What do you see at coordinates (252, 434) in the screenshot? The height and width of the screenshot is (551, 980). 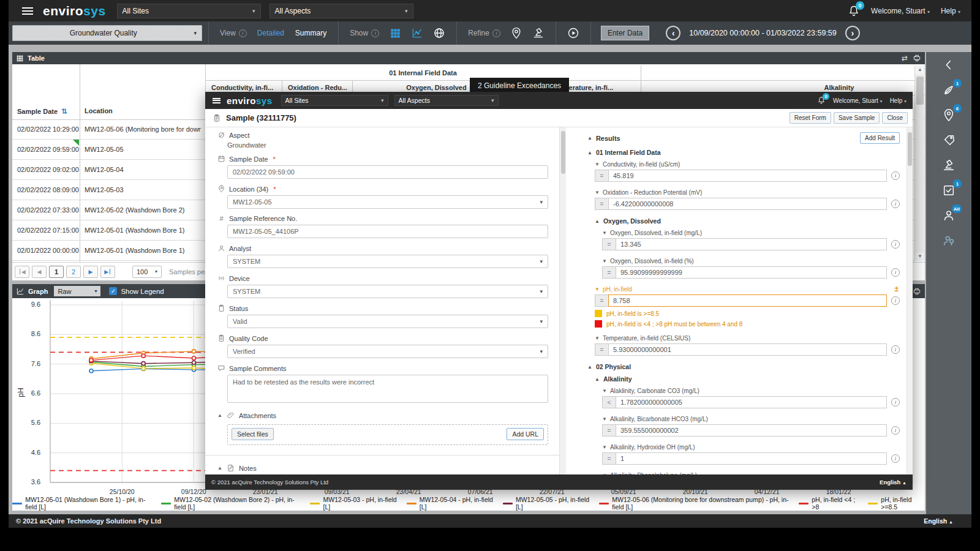 I see `select-files-button: Select files` at bounding box center [252, 434].